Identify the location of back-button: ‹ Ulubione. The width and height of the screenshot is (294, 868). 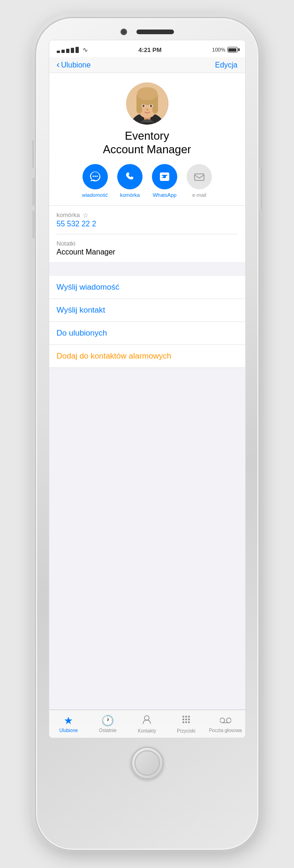
(74, 65).